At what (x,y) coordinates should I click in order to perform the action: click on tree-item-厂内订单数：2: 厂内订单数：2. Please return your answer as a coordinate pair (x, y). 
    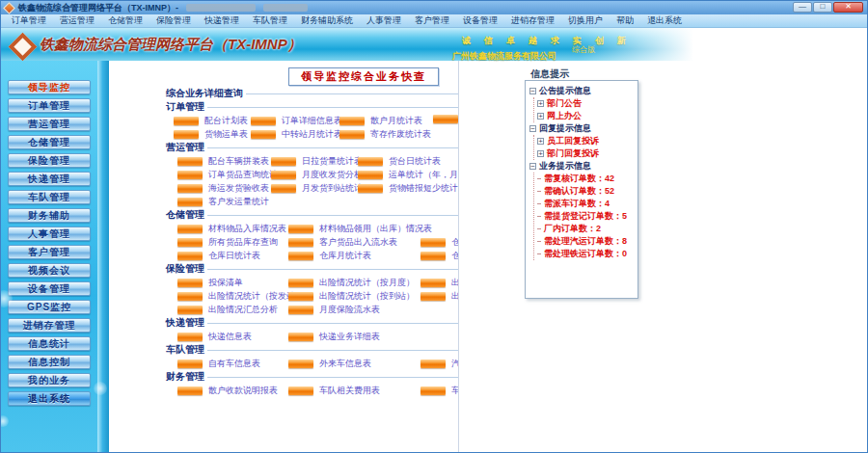
    Looking at the image, I should click on (586, 229).